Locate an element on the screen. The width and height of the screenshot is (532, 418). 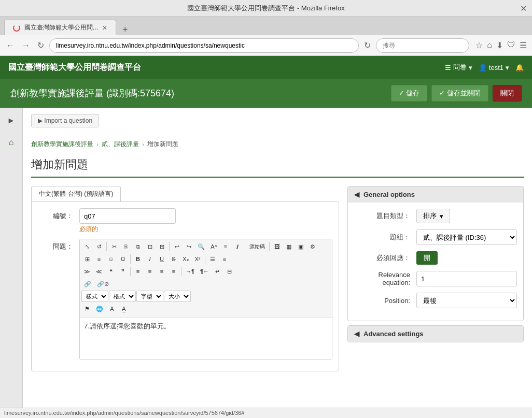
sidebar-toggle-button: ► is located at coordinates (11, 121).